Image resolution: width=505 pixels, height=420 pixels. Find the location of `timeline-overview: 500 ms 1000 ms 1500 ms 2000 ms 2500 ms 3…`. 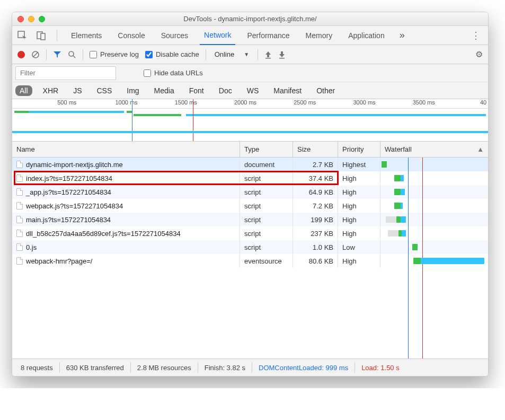

timeline-overview: 500 ms 1000 ms 1500 ms 2000 ms 2500 ms 3… is located at coordinates (250, 120).